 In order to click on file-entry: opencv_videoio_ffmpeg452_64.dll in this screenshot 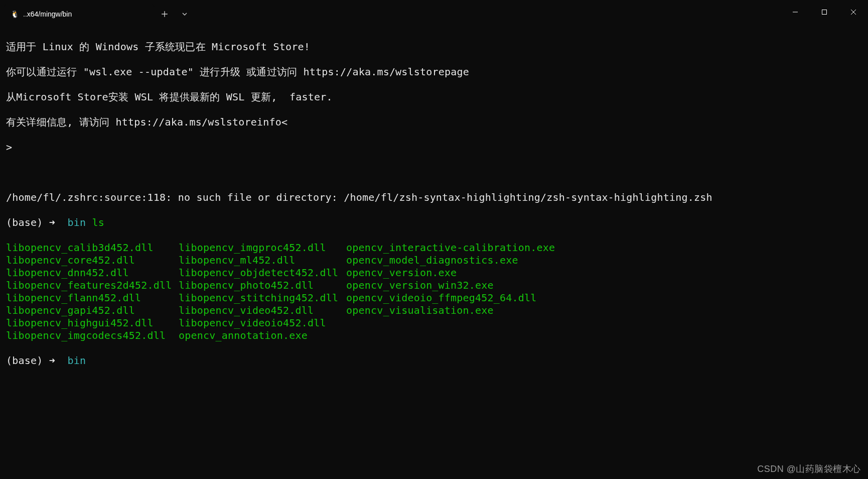, I will do `click(451, 298)`.